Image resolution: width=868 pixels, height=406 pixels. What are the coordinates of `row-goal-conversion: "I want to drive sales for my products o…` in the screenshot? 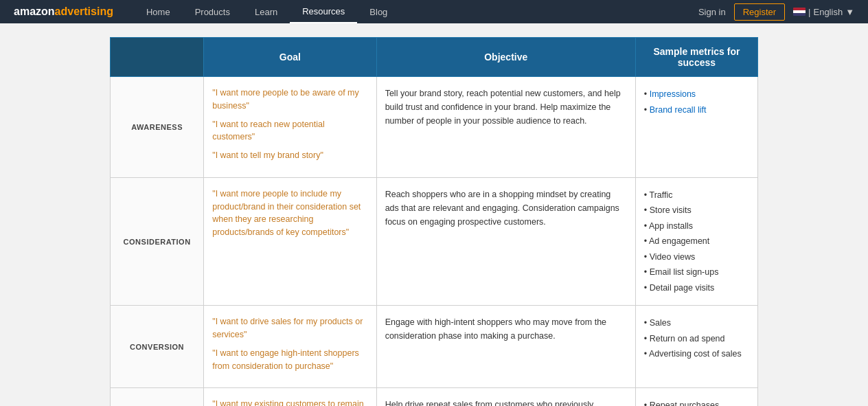 It's located at (290, 347).